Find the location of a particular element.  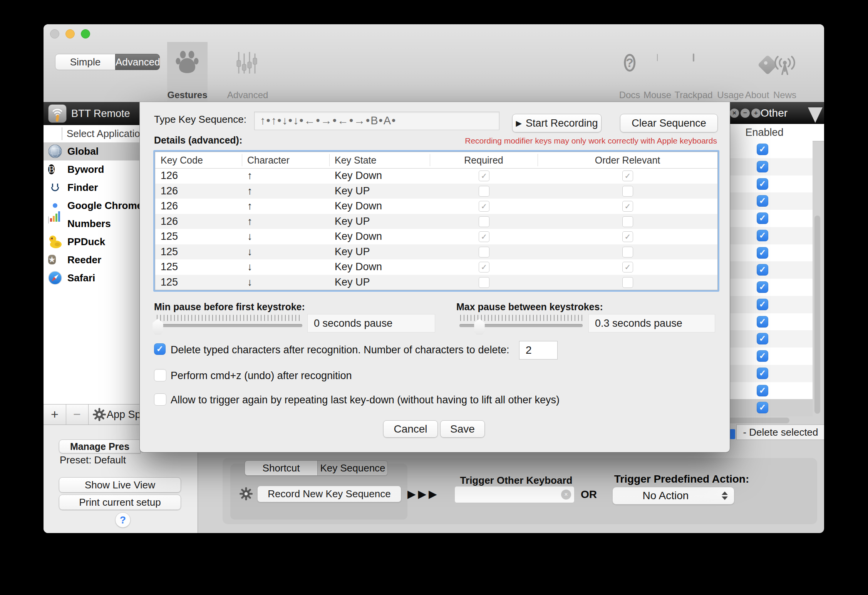

allow-trigger-checkbox is located at coordinates (160, 399).